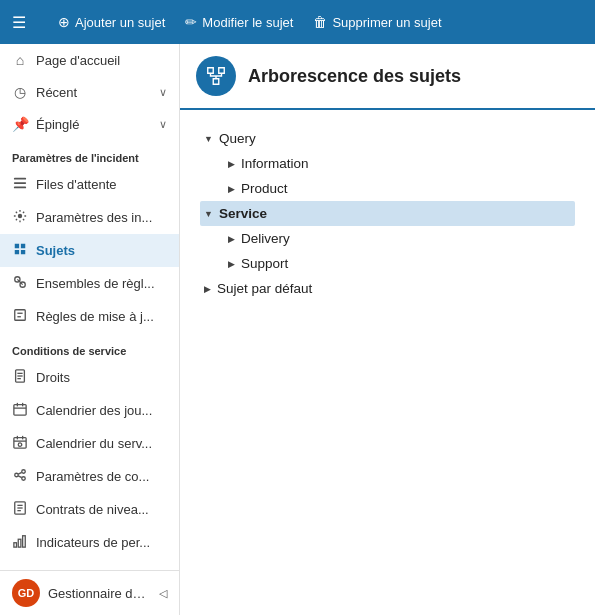  Describe the element at coordinates (248, 22) in the screenshot. I see `edit-subject-label: Modifier le sujet` at that location.